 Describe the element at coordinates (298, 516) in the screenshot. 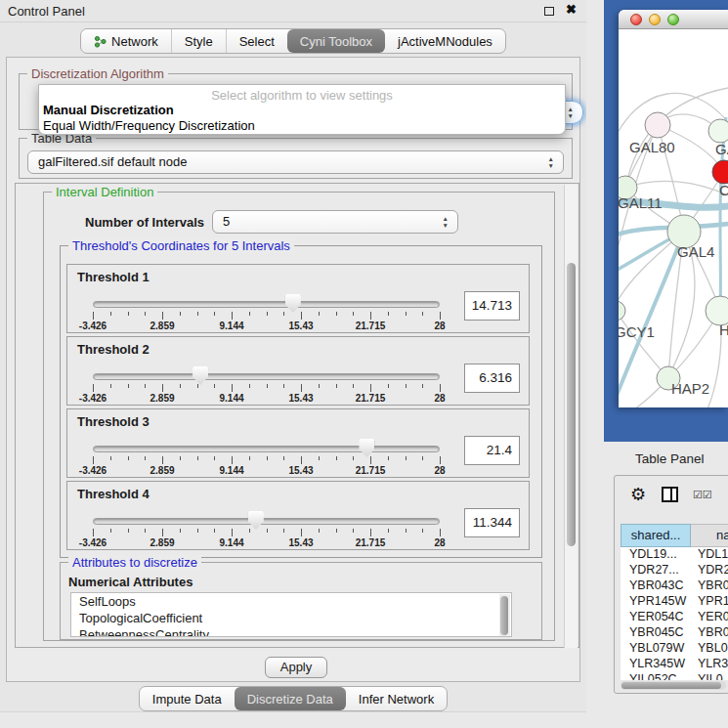

I see `threshold-4-panel: Threshold 4 -3.4262.8599.14415.4321.7152…` at that location.